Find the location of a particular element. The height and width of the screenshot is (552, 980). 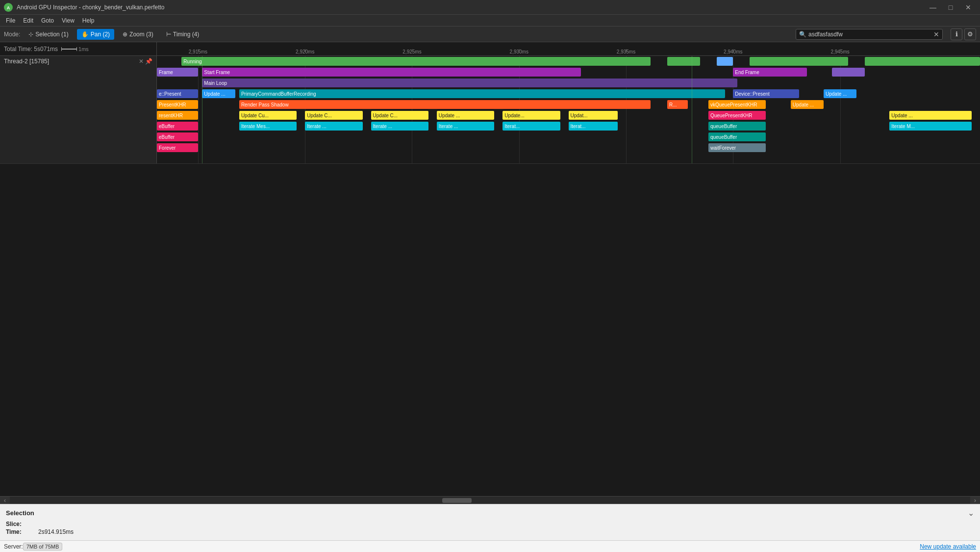

thread-pin-button: 📌 is located at coordinates (149, 61).